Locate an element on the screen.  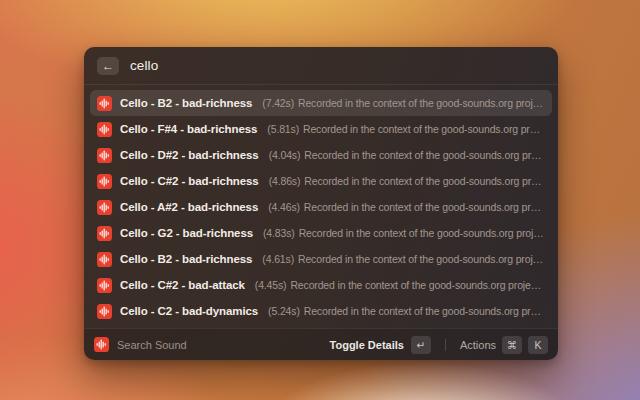
result-subtitle: (4.86s)Recorded in the context of the go… is located at coordinates (407, 181).